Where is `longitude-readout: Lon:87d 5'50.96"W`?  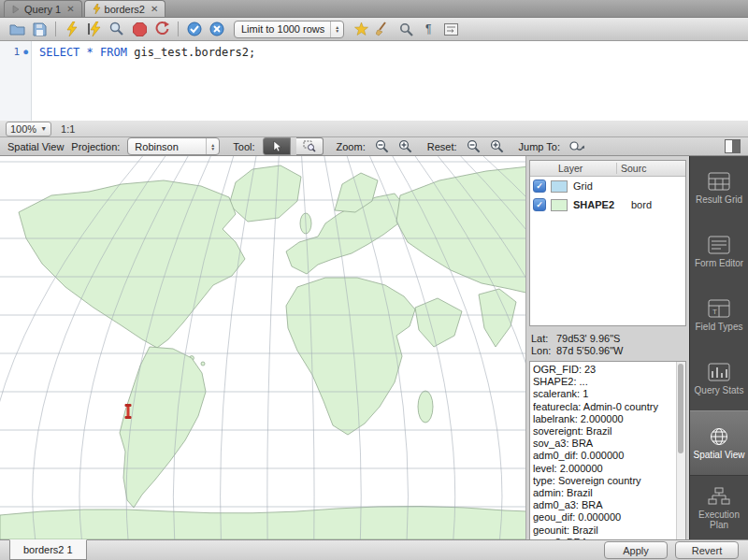 longitude-readout: Lon:87d 5'50.96"W is located at coordinates (608, 352).